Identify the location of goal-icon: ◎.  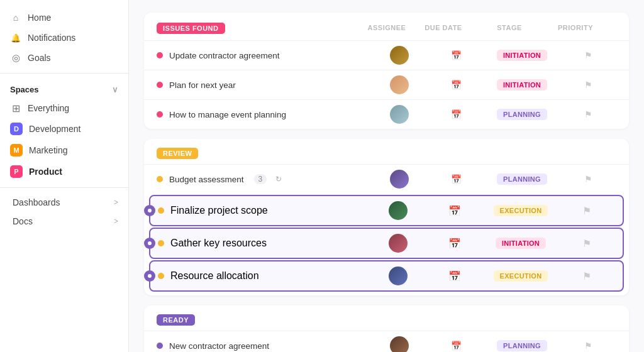
(16, 58).